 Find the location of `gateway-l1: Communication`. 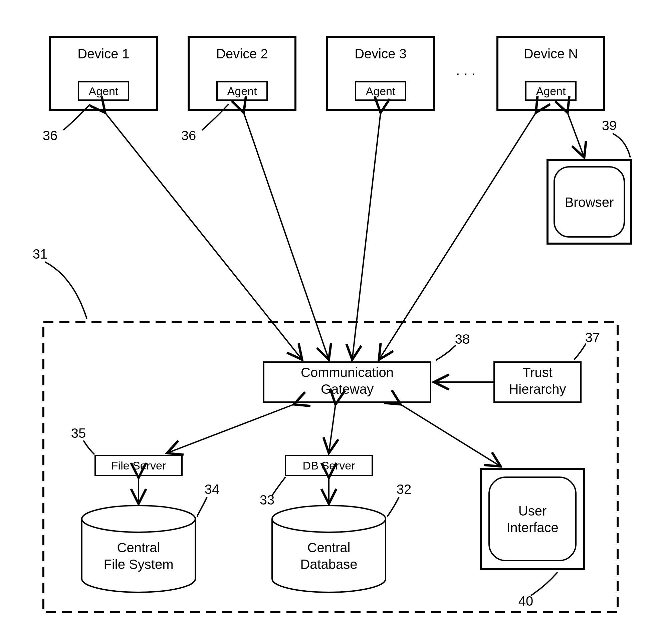

gateway-l1: Communication is located at coordinates (347, 372).